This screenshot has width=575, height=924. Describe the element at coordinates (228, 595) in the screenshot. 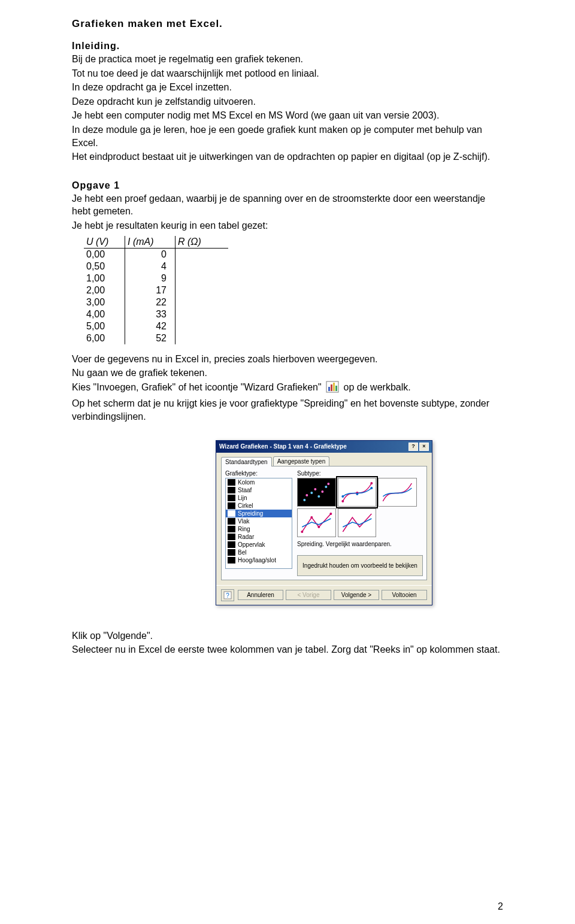

I see `help-button: ?` at that location.